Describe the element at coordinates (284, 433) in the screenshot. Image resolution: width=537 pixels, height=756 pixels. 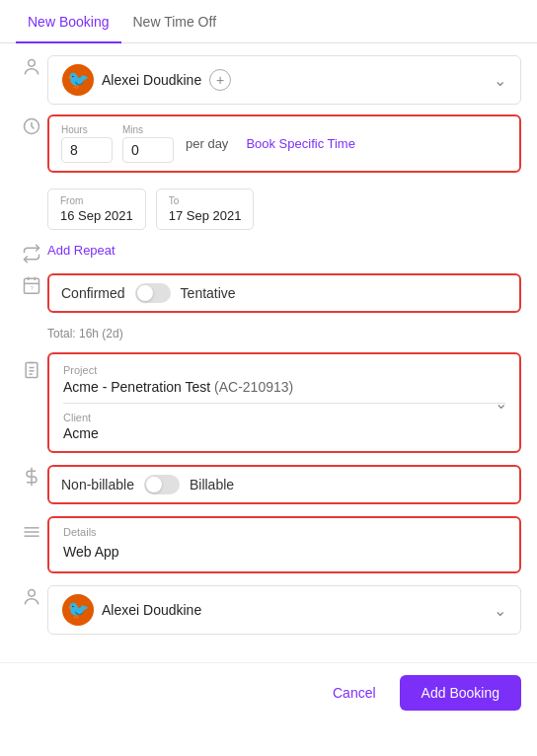
I see `client-name: Acme` at that location.